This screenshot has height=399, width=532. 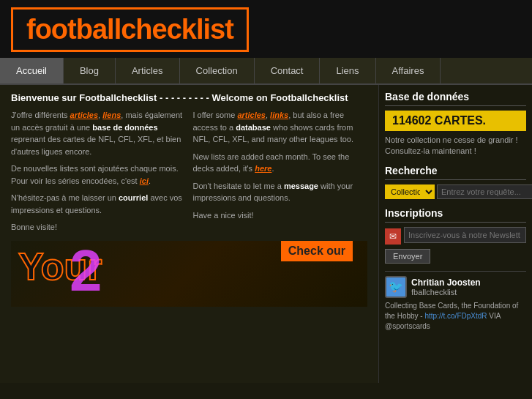 I want to click on nav-item-affaires: Affaires, so click(x=408, y=70).